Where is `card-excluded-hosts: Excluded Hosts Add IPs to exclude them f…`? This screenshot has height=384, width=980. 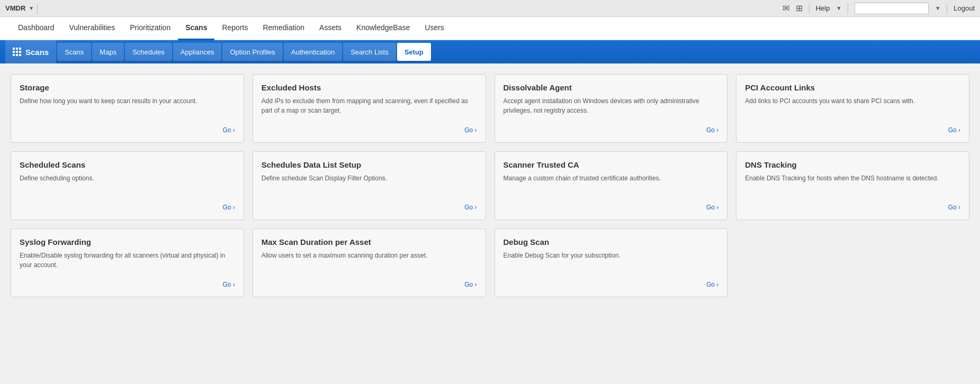
card-excluded-hosts: Excluded Hosts Add IPs to exclude them f… is located at coordinates (370, 108).